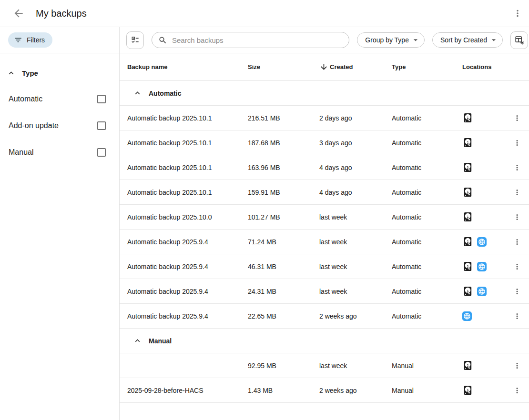 Image resolution: width=529 pixels, height=420 pixels. What do you see at coordinates (60, 126) in the screenshot?
I see `type-option-add-on-update: Add-on update` at bounding box center [60, 126].